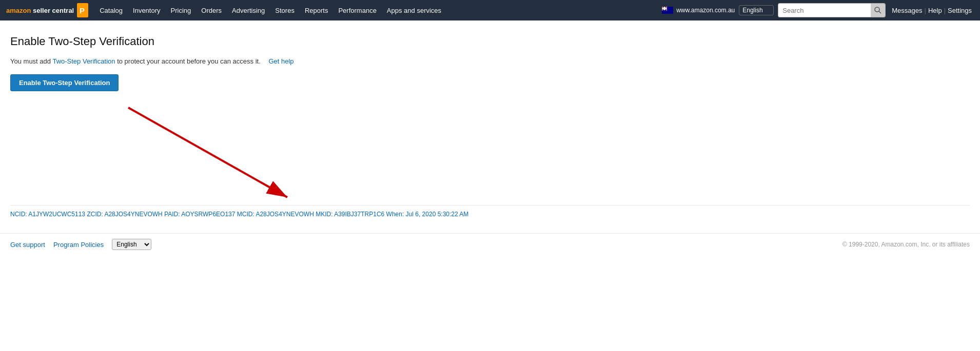  What do you see at coordinates (133, 214) in the screenshot?
I see `zcid-value: A28JOS4YNEVOWH` at bounding box center [133, 214].